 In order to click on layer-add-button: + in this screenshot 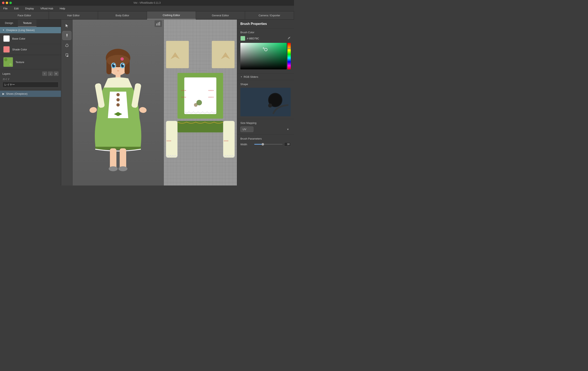, I will do `click(56, 74)`.